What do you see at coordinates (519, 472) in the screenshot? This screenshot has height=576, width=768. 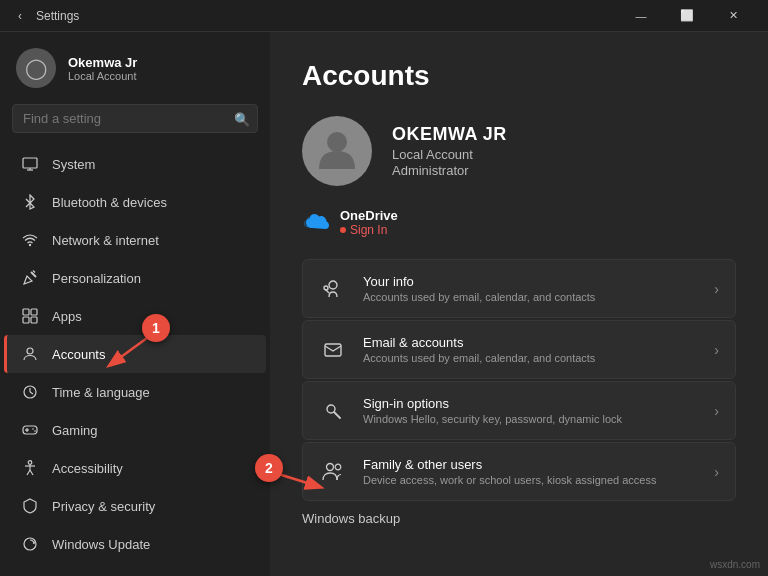 I see `settings-item-family-users: Family & other users Device access, work…` at bounding box center [519, 472].